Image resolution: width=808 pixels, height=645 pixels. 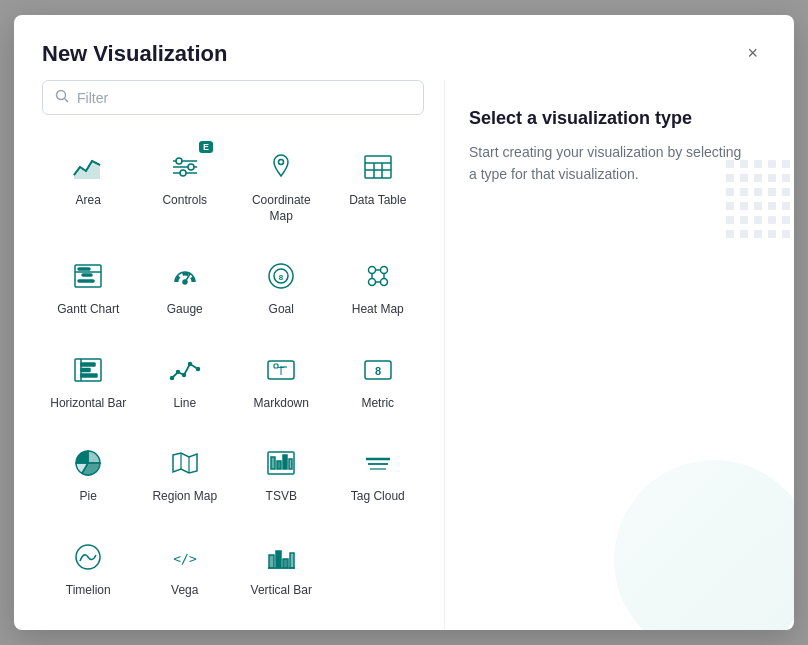 What do you see at coordinates (282, 568) in the screenshot?
I see `viz-item-vertical-bar: Vertical Bar` at bounding box center [282, 568].